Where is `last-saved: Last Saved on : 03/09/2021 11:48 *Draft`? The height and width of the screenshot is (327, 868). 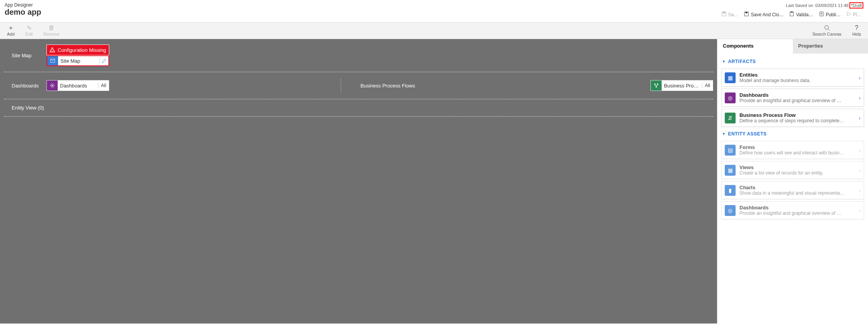
last-saved: Last Saved on : 03/09/2021 11:48 *Draft is located at coordinates (825, 5).